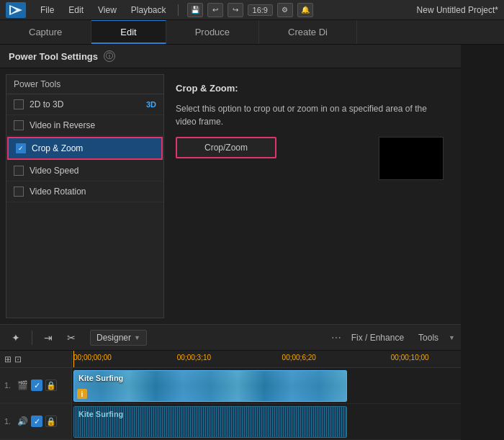 This screenshot has width=504, height=440. What do you see at coordinates (266, 359) in the screenshot?
I see `ruler-track: 00;00;00;00 00;00;3;10 00;00;6;20 00;00;…` at bounding box center [266, 359].